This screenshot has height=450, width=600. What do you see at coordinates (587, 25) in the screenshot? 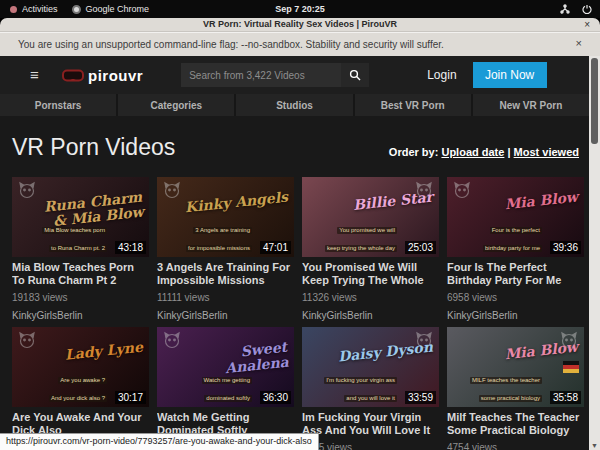
I see `tab-close-icon: ×` at bounding box center [587, 25].